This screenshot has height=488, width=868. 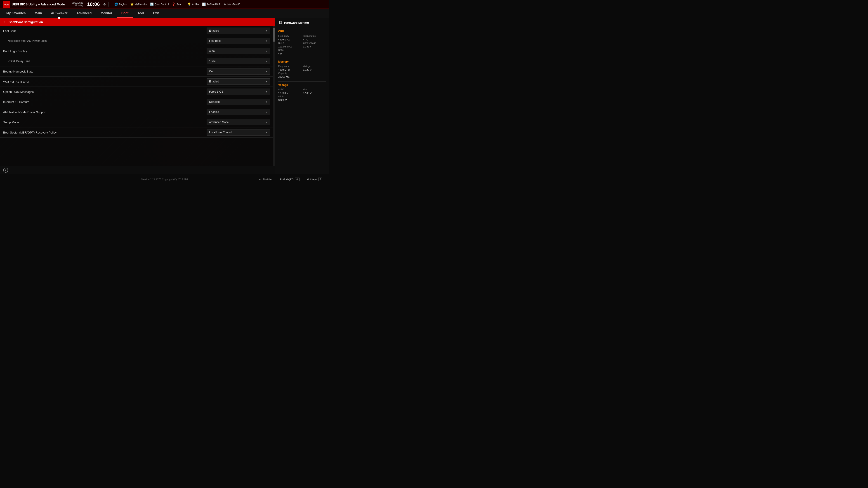 I want to click on tab-my-favorites: My Favorites, so click(x=16, y=13).